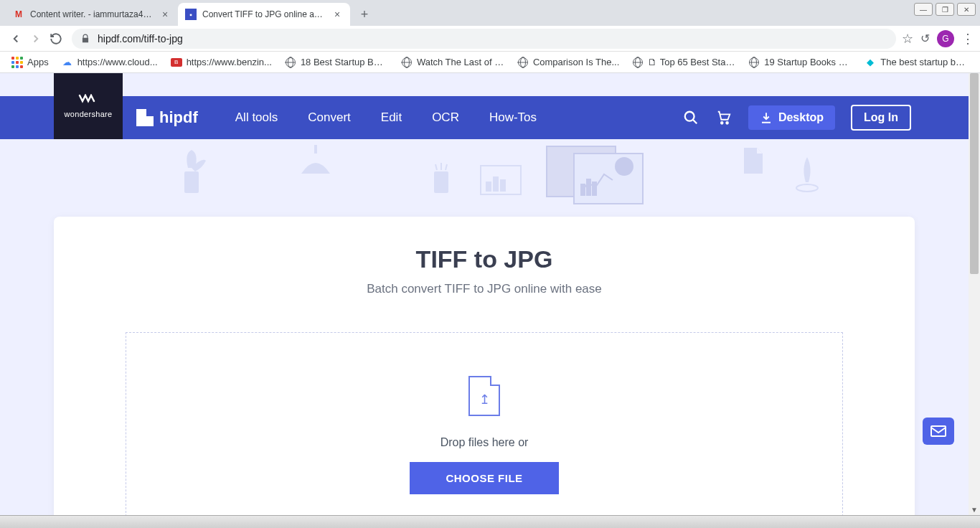  Describe the element at coordinates (808, 62) in the screenshot. I see `bookmark-label: 19 Startup Books E...` at that location.